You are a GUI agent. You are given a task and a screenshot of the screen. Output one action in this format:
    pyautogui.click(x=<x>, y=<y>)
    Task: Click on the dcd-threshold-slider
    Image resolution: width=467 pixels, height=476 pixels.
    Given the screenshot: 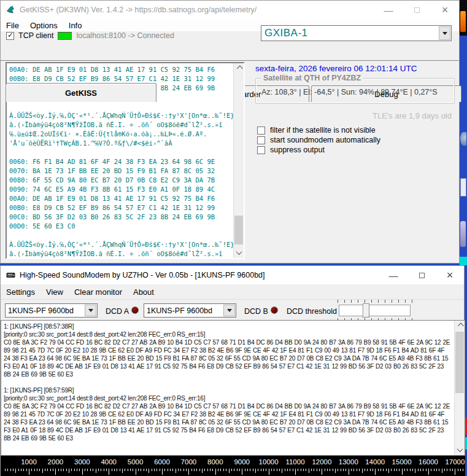 What is the action you would take?
    pyautogui.click(x=374, y=311)
    